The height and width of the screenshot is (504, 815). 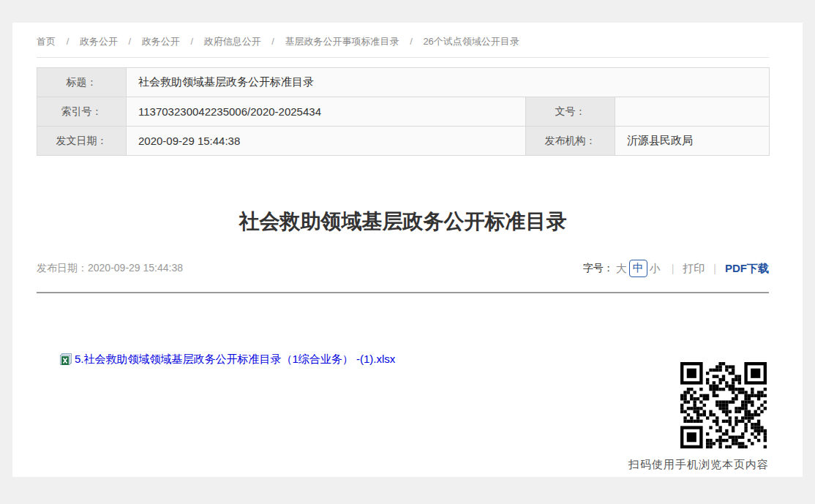 I want to click on qr-caption: 扫码使用手机浏览本页内容, so click(x=699, y=465).